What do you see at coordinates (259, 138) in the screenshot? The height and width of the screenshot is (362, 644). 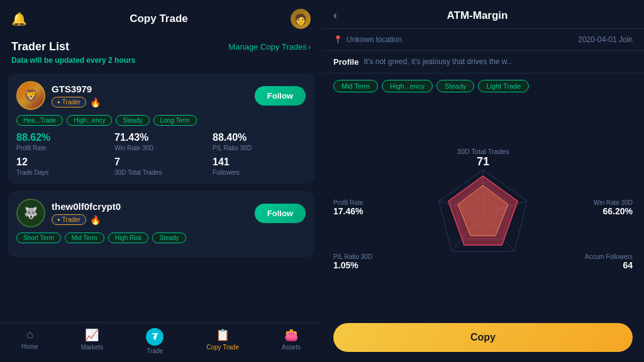 I see `pl-ratio-value: 88.40%` at bounding box center [259, 138].